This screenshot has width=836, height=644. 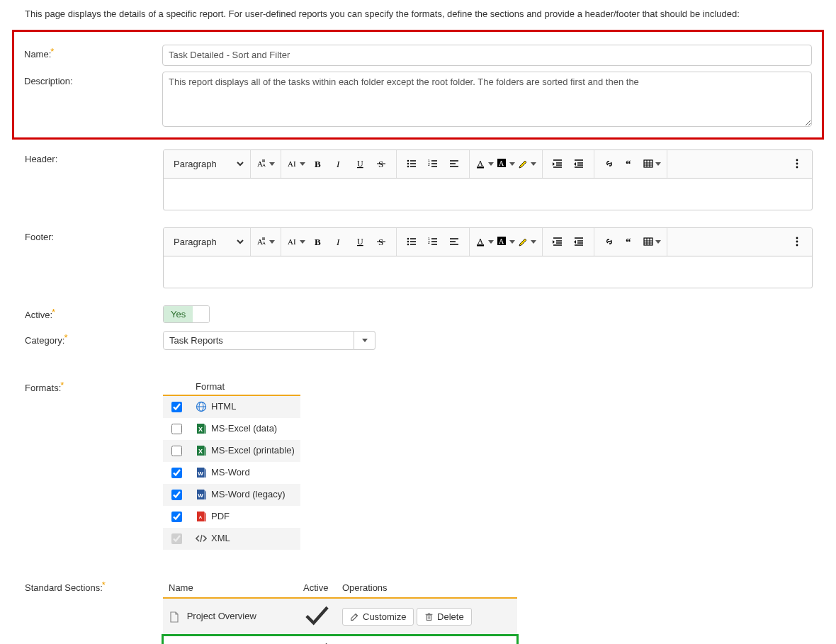 What do you see at coordinates (201, 451) in the screenshot?
I see `excel-icon: X` at bounding box center [201, 451].